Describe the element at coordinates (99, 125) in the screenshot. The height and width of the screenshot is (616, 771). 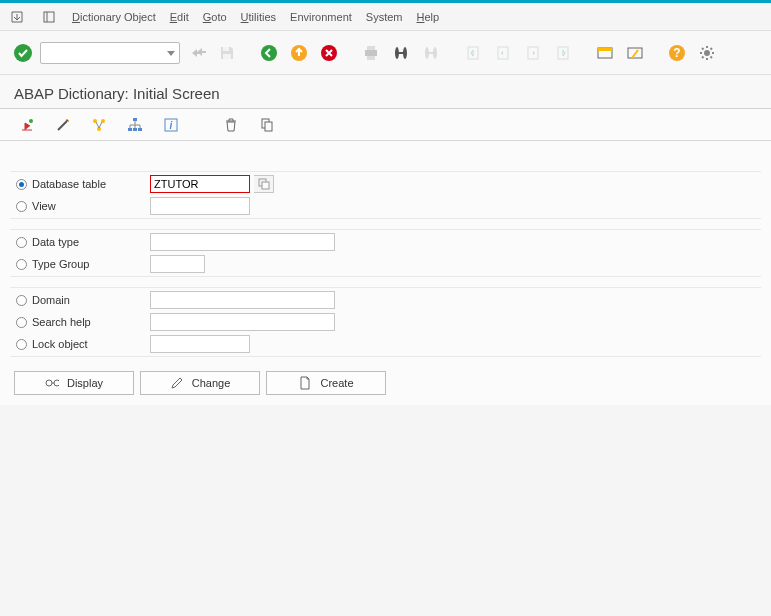
I see `where-used-icon` at that location.